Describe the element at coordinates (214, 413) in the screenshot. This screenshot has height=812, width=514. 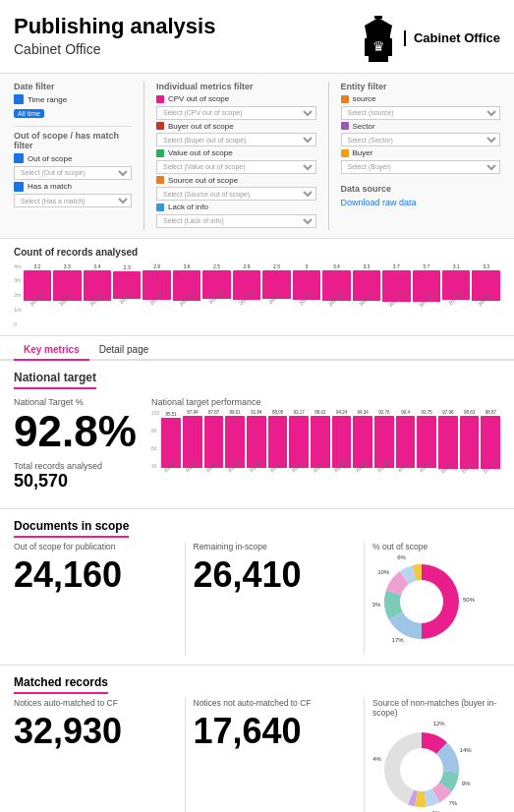
I see `perf-bar-top-label: 87.87` at that location.